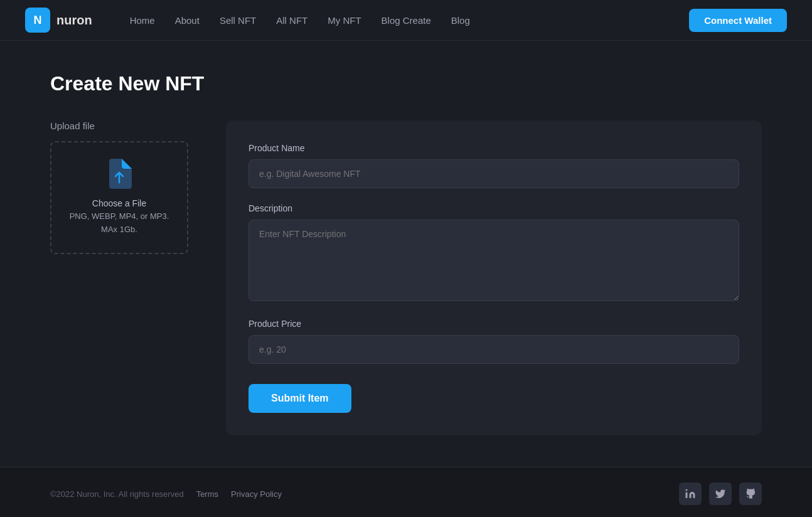  I want to click on footer: ©2022 Nuron, Inc. All rights reserved Te…, so click(406, 492).